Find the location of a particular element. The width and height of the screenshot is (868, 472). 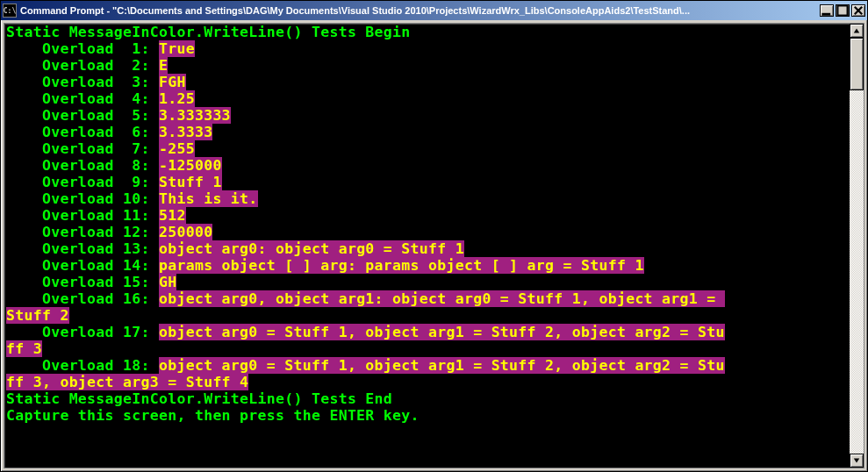

overload-line: Overload 12: 250000 is located at coordinates (428, 232).